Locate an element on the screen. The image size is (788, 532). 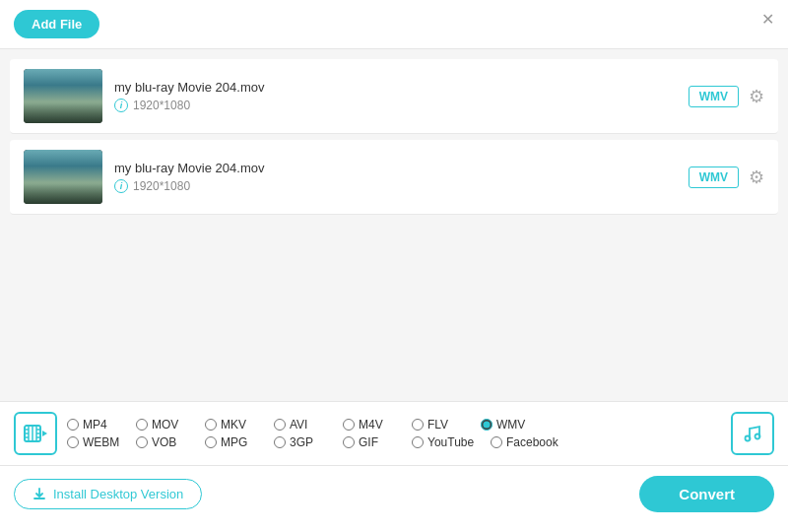
format-option-mkv: MKV is located at coordinates (239, 425).